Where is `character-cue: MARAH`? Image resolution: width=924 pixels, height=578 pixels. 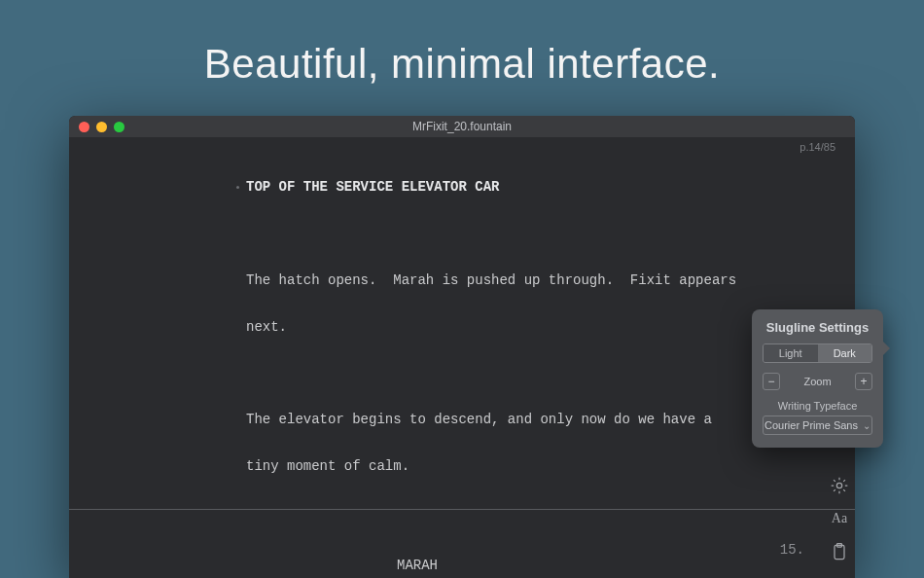 character-cue: MARAH is located at coordinates (550, 566).